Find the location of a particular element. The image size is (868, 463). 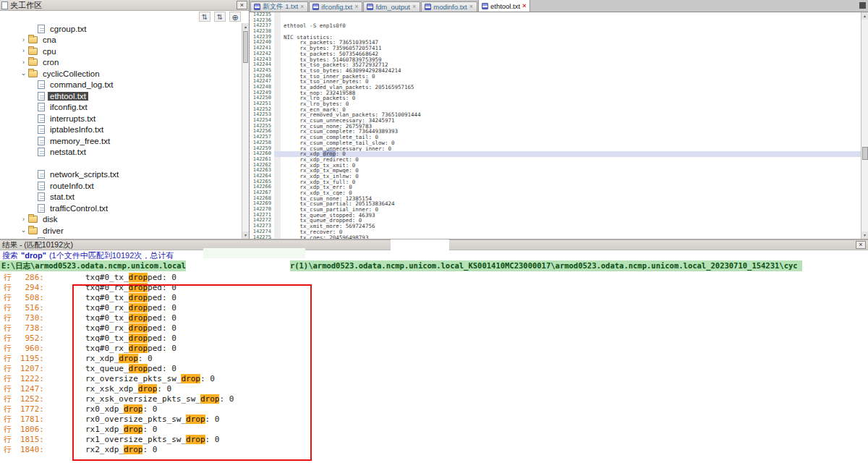

workspace-scrollbar-thumb is located at coordinates (246, 47).